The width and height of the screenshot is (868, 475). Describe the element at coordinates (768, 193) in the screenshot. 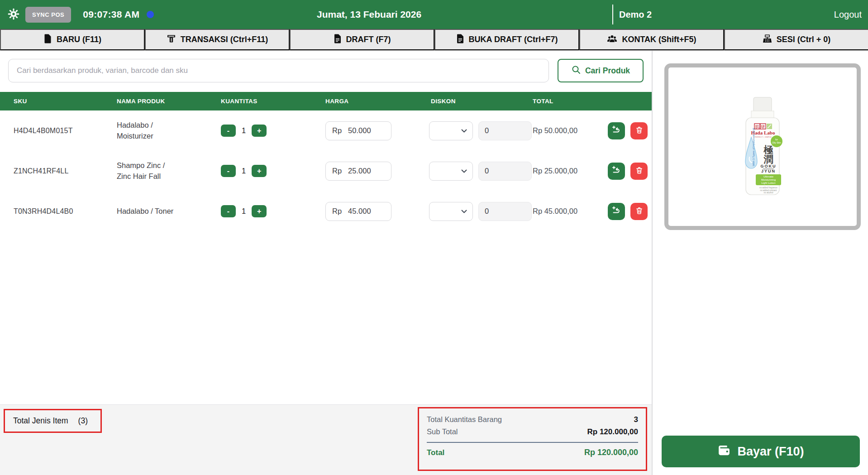

I see `bottle-footnote-3: no alcohol` at that location.